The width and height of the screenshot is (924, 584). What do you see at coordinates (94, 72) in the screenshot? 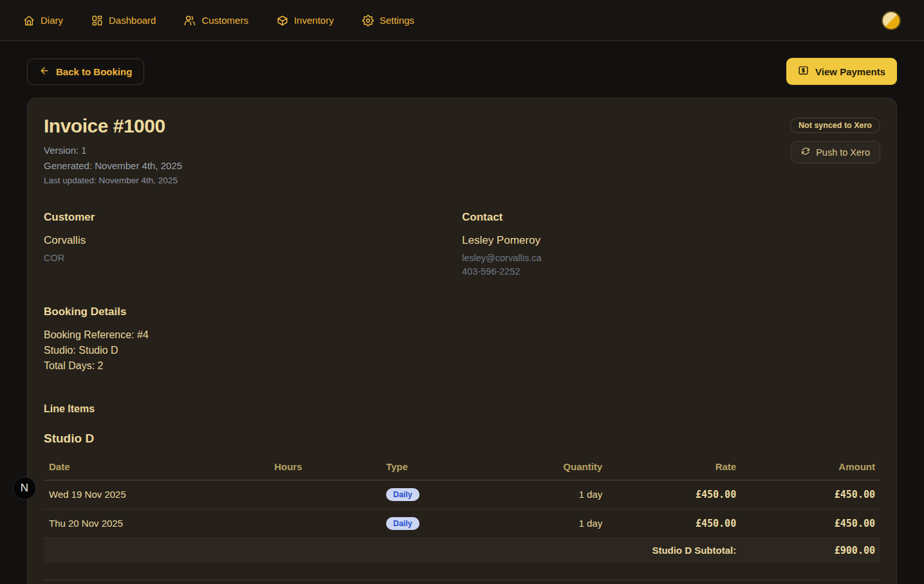
I see `back-to-booking-label: Back to Booking` at bounding box center [94, 72].